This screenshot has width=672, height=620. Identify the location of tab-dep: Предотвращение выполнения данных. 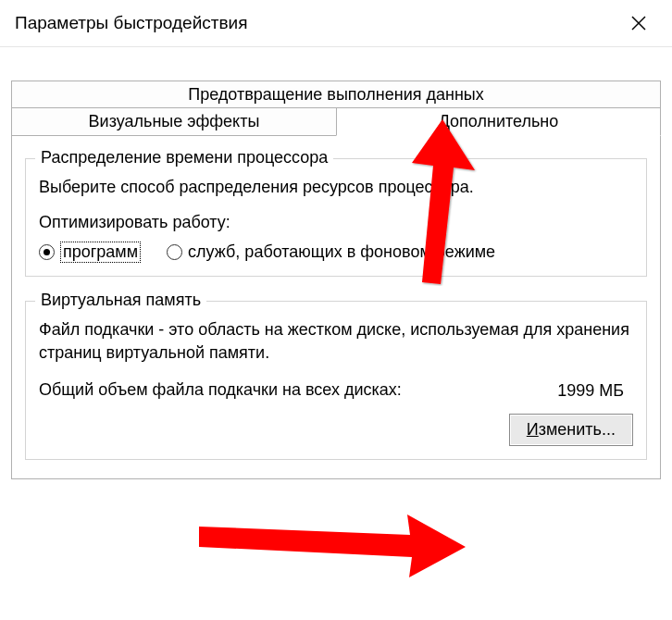
(336, 94).